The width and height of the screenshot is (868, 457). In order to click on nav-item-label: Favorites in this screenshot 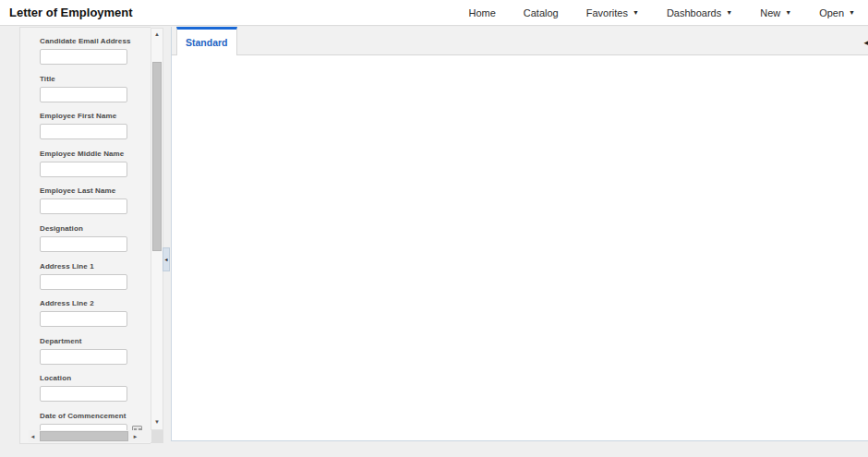, I will do `click(608, 13)`.